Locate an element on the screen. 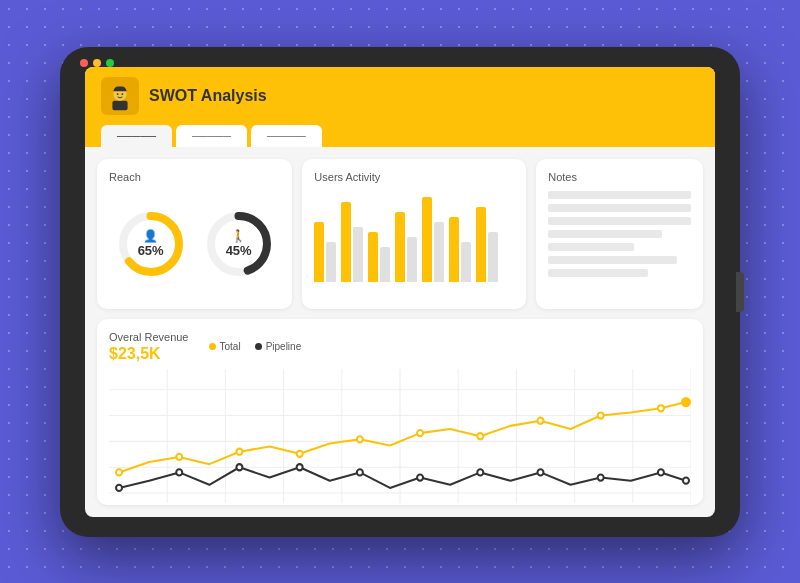  notes-lines is located at coordinates (620, 234).